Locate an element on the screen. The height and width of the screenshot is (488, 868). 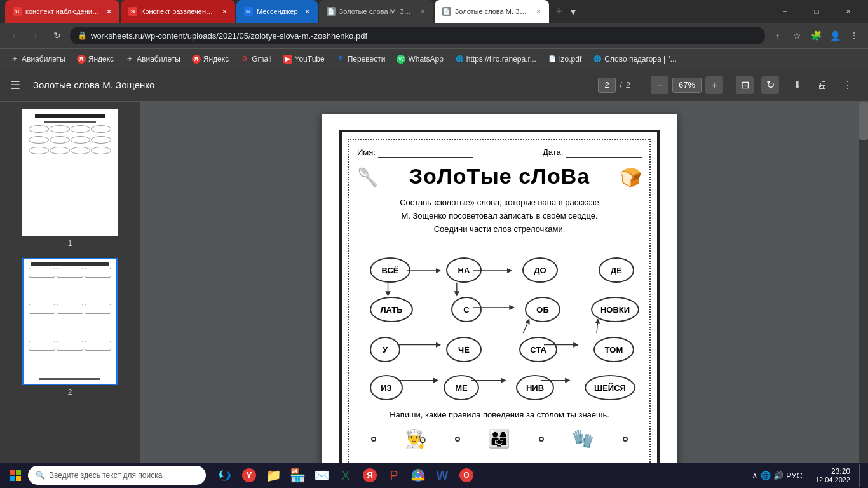
taskbar-date-display: 12.04.2022 is located at coordinates (832, 480).